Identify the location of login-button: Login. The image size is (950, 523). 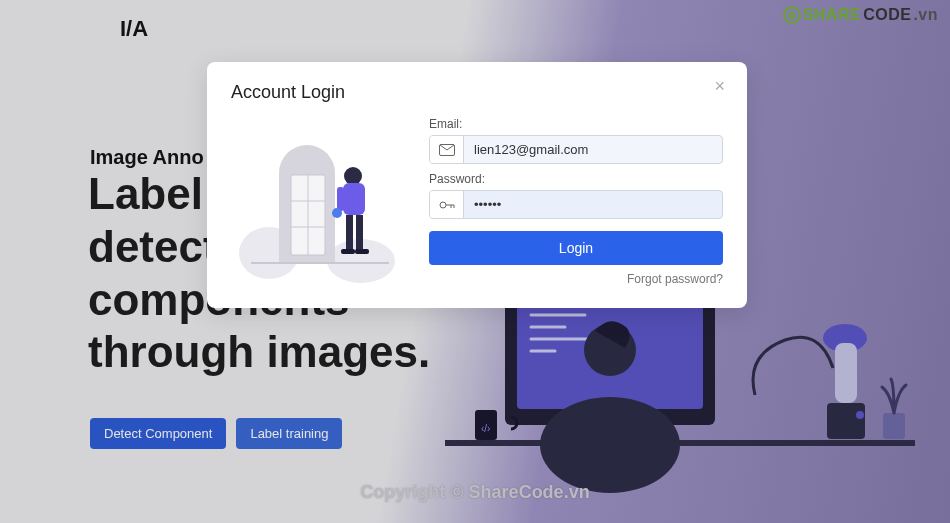
(576, 248).